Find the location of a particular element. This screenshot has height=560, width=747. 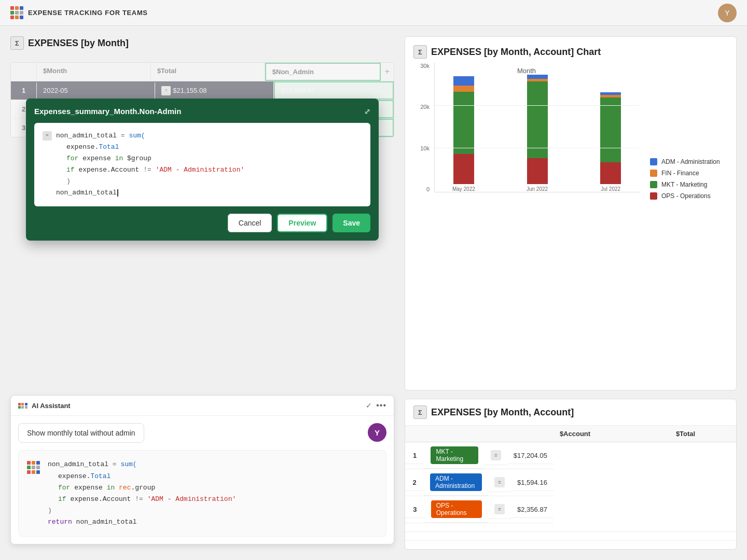

right-table-section: Σ EXPENSES [by Month, Account] $Account … is located at coordinates (571, 474).